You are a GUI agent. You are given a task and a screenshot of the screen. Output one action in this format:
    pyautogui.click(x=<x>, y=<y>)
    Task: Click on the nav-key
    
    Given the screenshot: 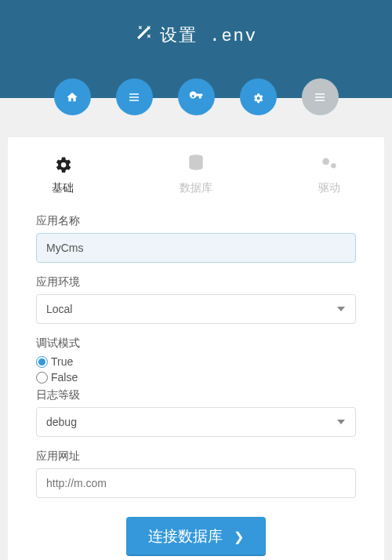 What is the action you would take?
    pyautogui.click(x=196, y=97)
    